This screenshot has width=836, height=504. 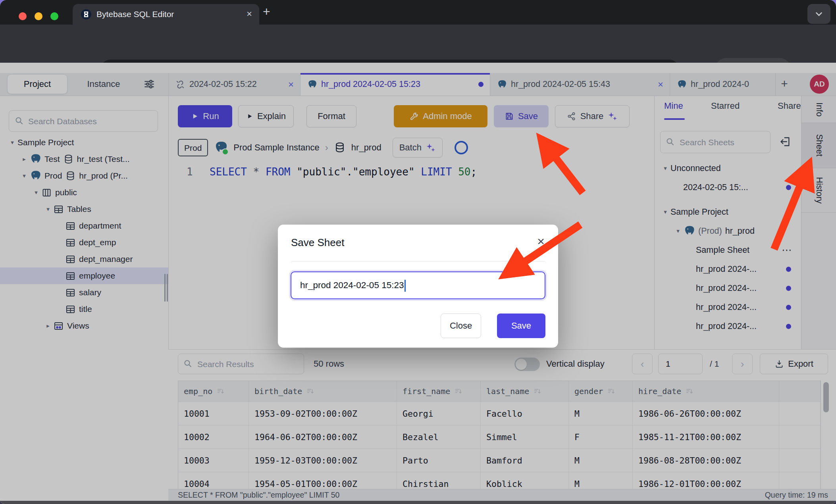 What do you see at coordinates (23, 16) in the screenshot?
I see `close-window-button` at bounding box center [23, 16].